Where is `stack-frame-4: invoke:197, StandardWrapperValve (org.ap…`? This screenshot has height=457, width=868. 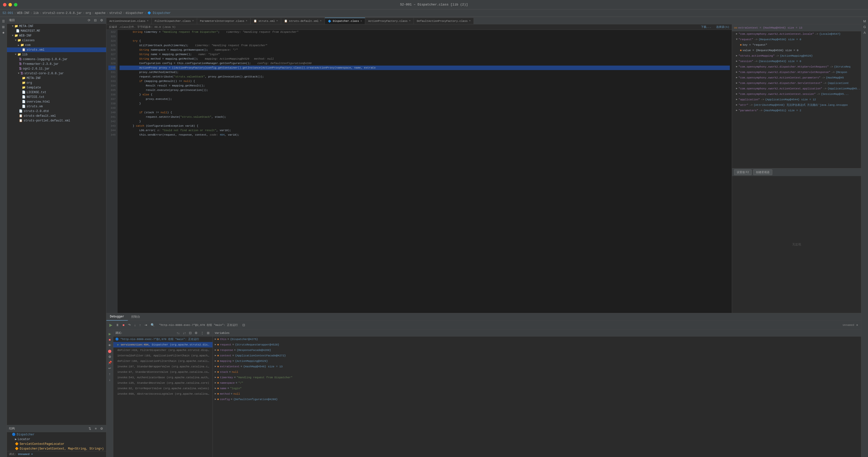 stack-frame-4: invoke:197, StandardWrapperValve (org.ap… is located at coordinates (163, 366).